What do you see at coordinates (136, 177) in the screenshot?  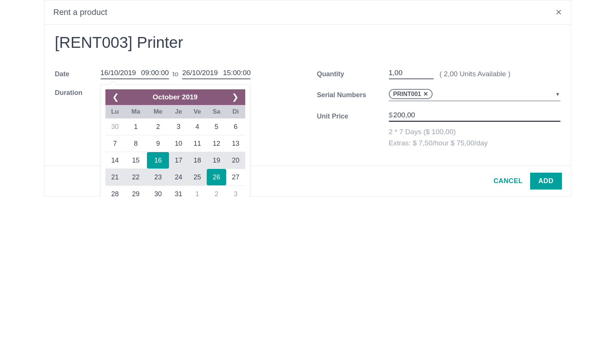 I see `calendar-day: 22` at bounding box center [136, 177].